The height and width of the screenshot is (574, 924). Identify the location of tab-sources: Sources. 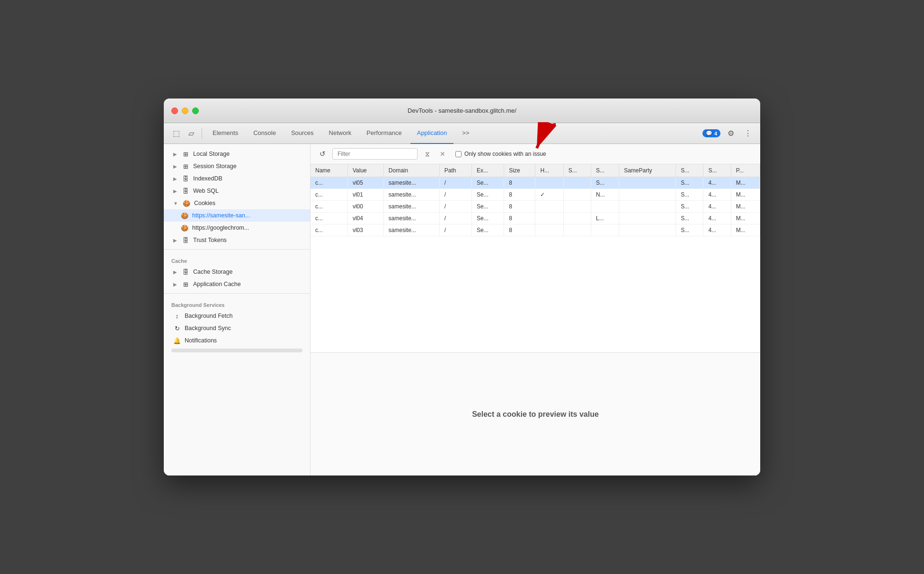
(302, 134).